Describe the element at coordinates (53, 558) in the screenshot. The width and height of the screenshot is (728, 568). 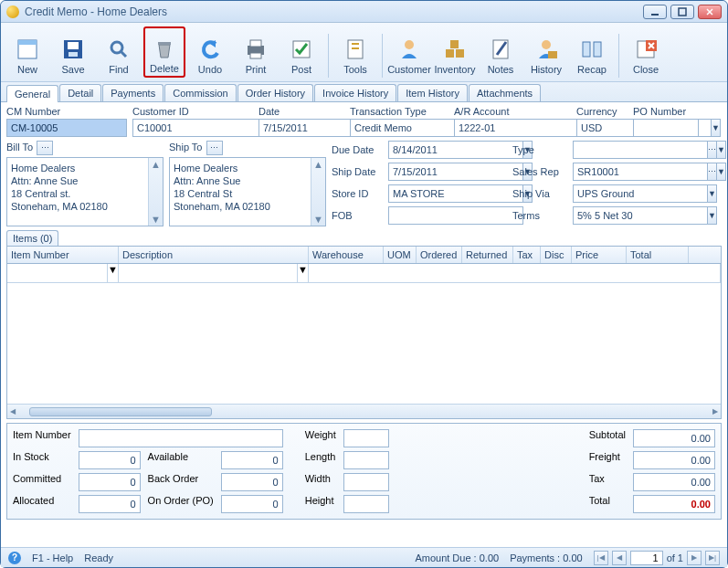
I see `help-text: F1 - Help` at that location.